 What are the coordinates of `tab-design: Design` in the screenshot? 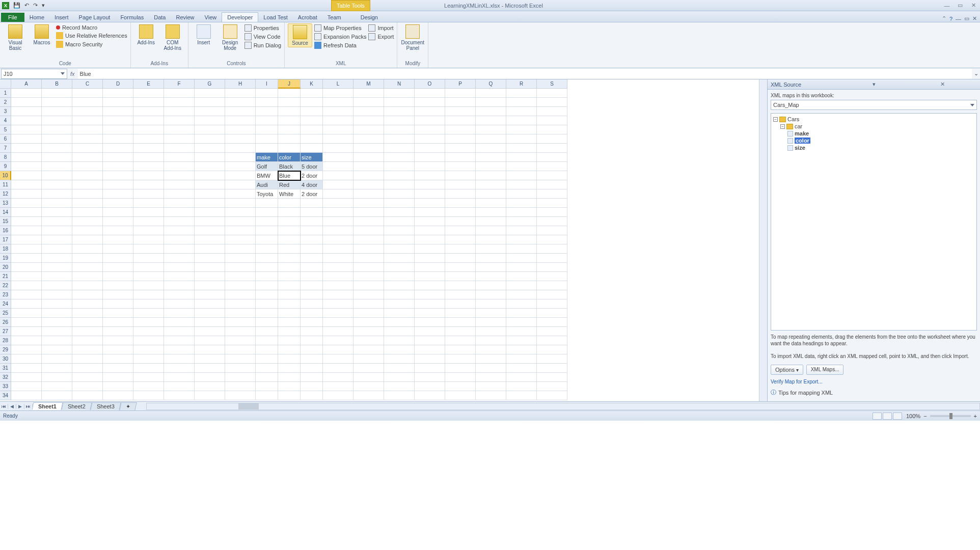 It's located at (369, 17).